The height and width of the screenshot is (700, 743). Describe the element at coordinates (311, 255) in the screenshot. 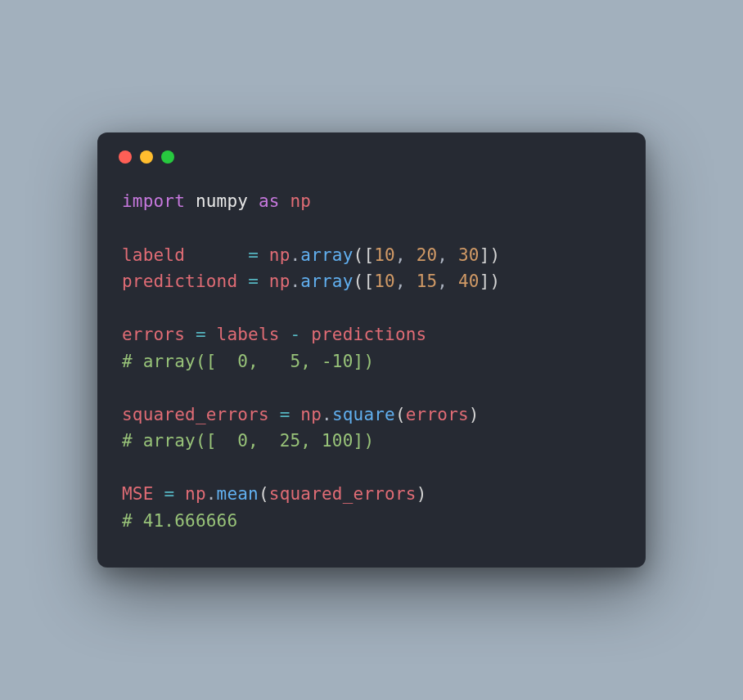

I see `code-line-3: labeld = np.array([10, 20, 30])` at that location.